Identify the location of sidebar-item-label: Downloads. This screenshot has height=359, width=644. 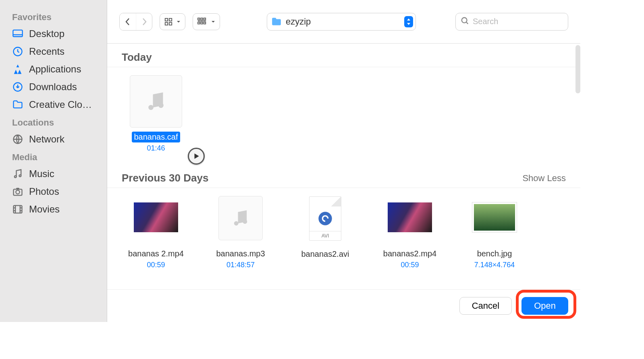
(53, 87).